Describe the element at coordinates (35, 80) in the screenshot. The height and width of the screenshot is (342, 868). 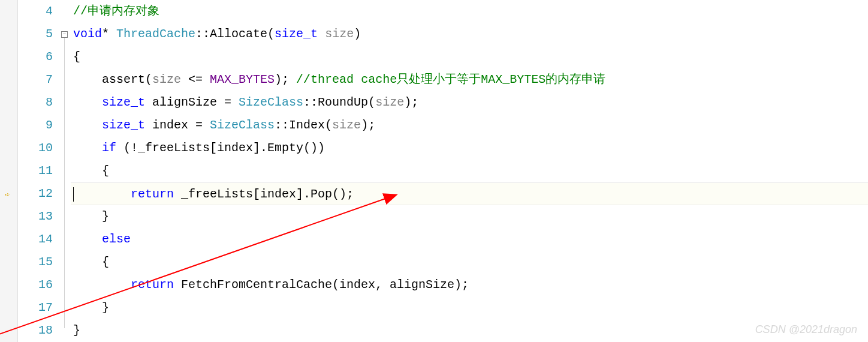
I see `line-number: 7` at that location.